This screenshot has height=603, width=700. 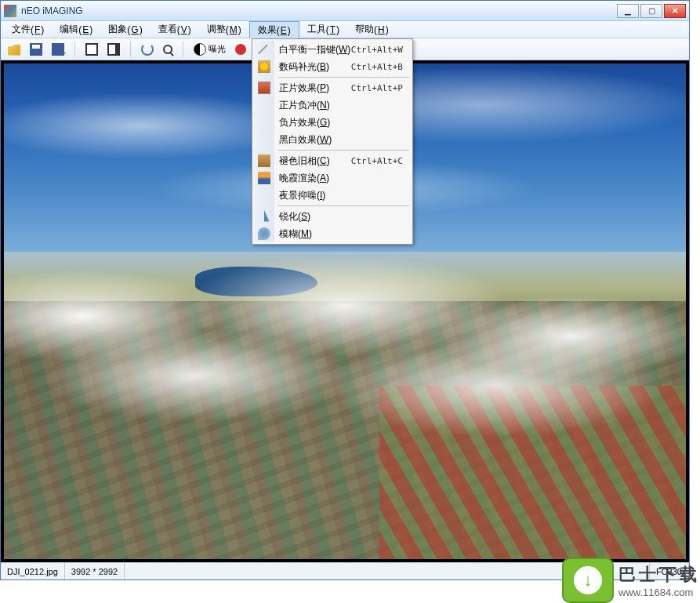 I want to click on open-button, so click(x=14, y=49).